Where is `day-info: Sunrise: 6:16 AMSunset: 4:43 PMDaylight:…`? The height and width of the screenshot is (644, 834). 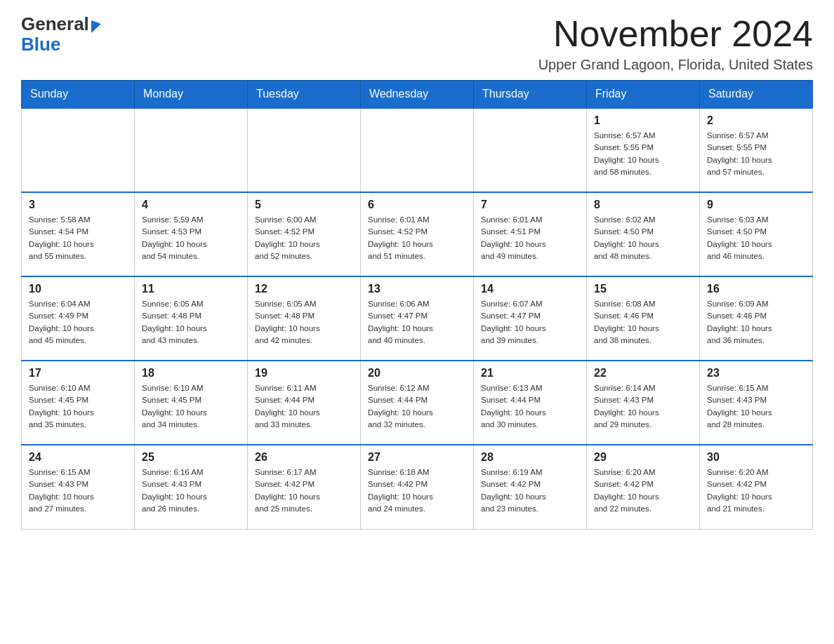
day-info: Sunrise: 6:16 AMSunset: 4:43 PMDaylight:… is located at coordinates (191, 491).